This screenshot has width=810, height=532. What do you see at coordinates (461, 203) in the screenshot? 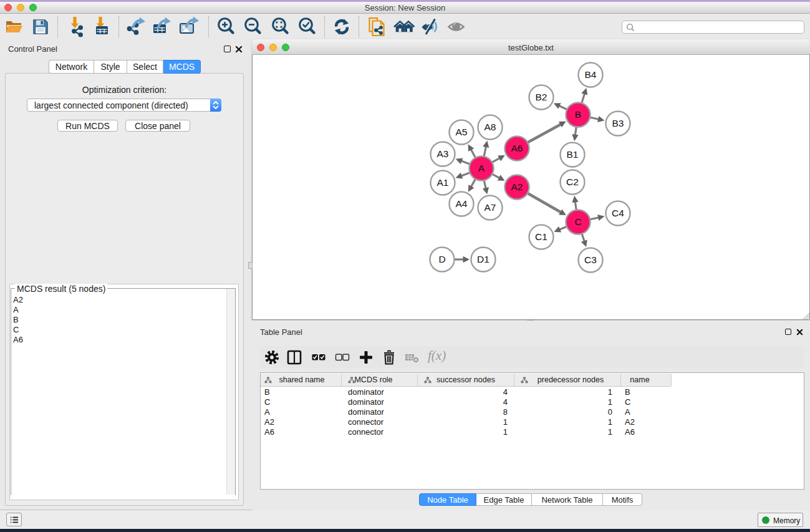
I see `svg-text: A4` at bounding box center [461, 203].